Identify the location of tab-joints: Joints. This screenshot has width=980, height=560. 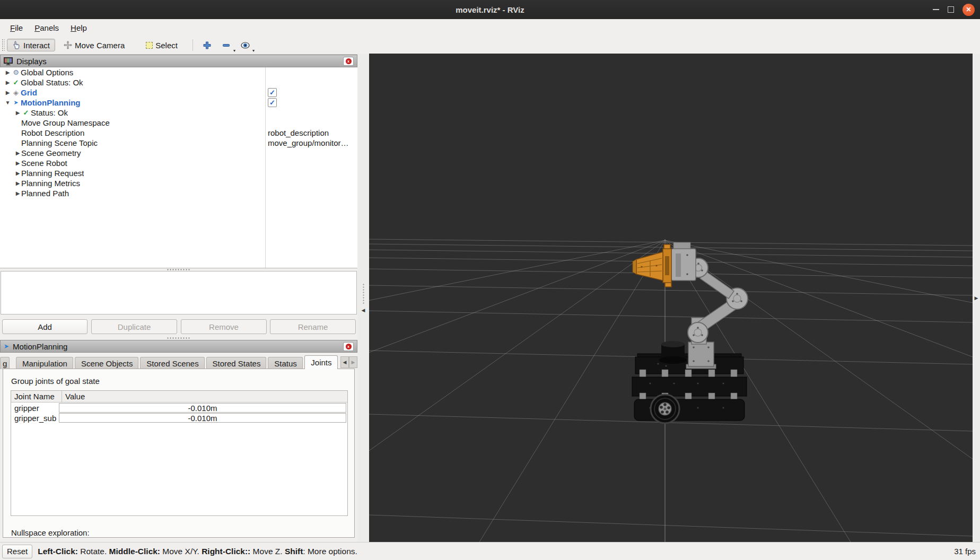
(321, 362).